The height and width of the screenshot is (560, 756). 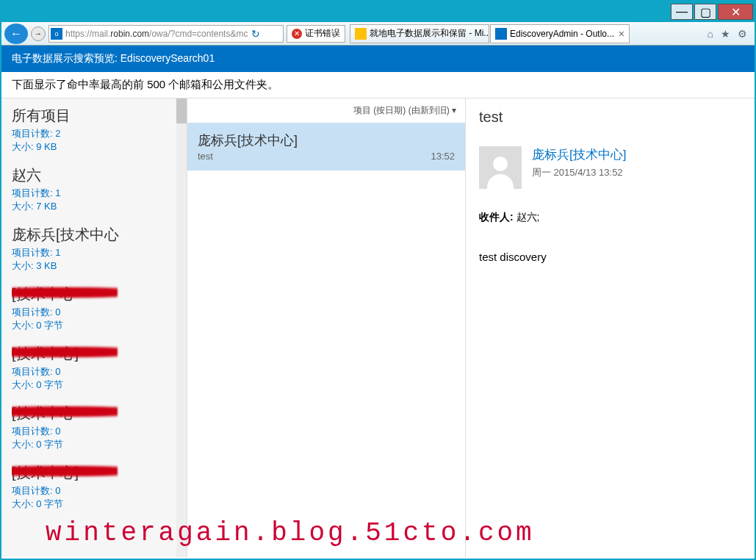 What do you see at coordinates (297, 34) in the screenshot?
I see `error-icon: ✕` at bounding box center [297, 34].